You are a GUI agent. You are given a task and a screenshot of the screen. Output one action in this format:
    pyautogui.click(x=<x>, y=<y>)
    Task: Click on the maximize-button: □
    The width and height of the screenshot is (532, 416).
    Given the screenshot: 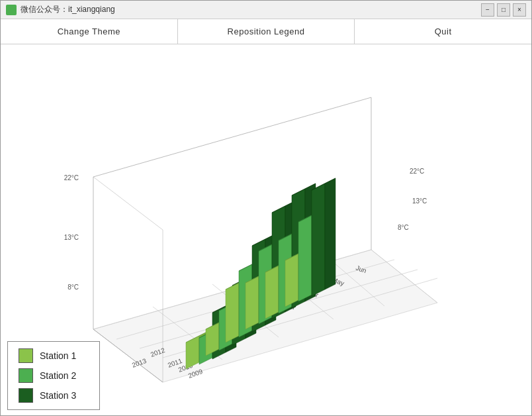 What is the action you would take?
    pyautogui.click(x=504, y=10)
    